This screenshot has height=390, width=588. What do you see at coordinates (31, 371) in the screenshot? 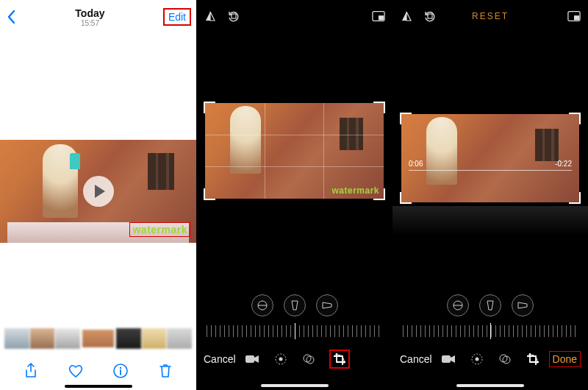
I see `share-icon` at bounding box center [31, 371].